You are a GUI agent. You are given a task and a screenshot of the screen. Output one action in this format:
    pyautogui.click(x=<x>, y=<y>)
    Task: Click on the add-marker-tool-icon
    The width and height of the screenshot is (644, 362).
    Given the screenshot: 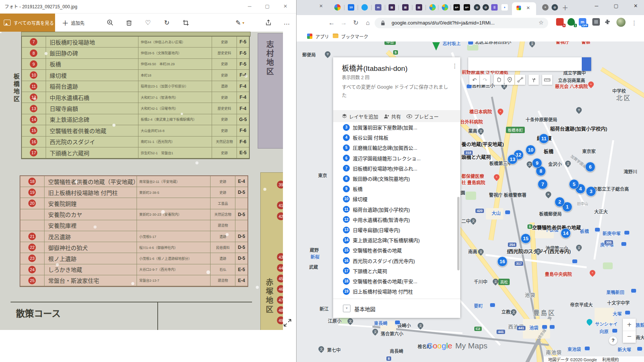 What is the action you would take?
    pyautogui.click(x=509, y=80)
    